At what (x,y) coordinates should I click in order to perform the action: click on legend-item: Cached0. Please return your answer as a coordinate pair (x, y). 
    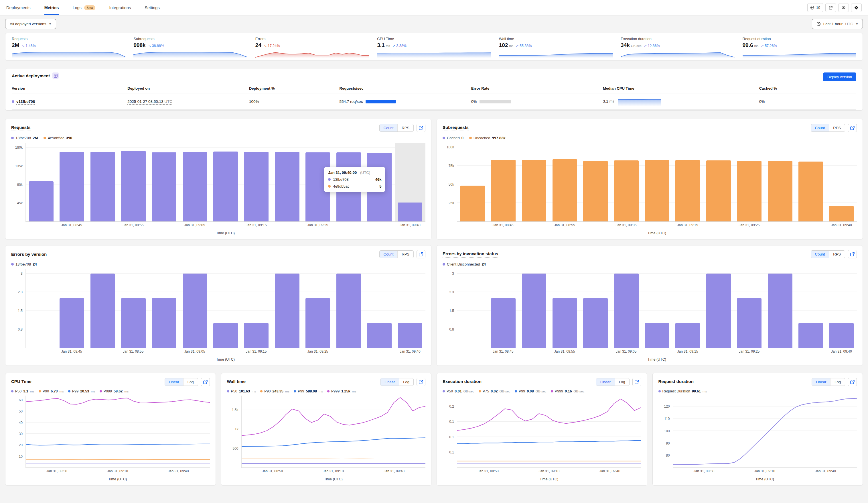
    Looking at the image, I should click on (453, 138).